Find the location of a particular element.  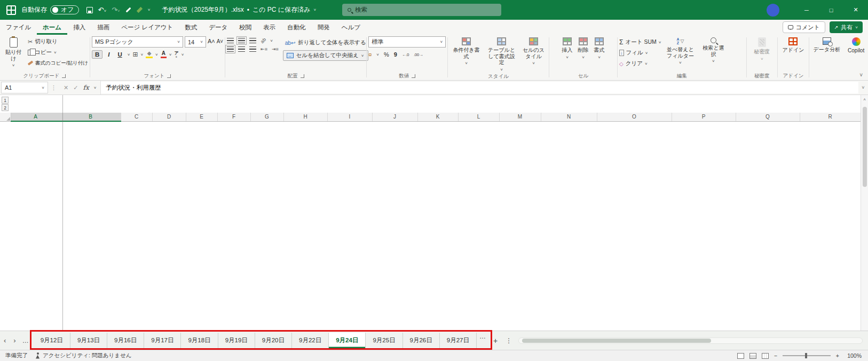

next-sheet-button: › is located at coordinates (14, 341).